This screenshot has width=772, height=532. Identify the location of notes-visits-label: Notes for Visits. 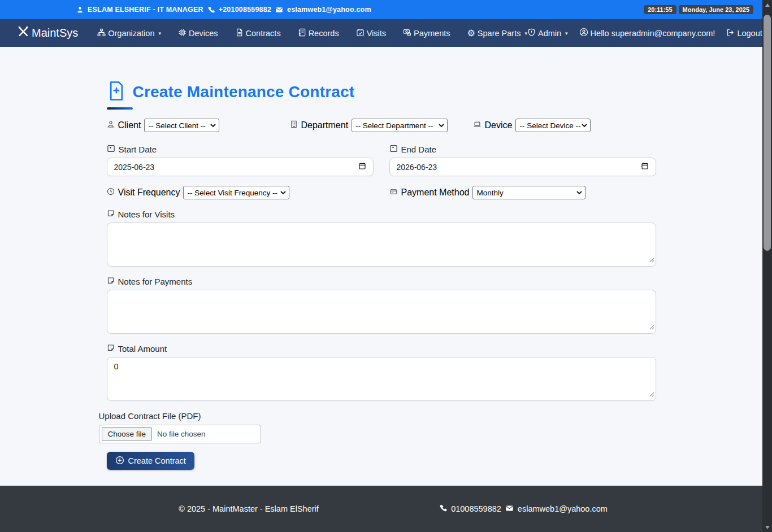
(381, 215).